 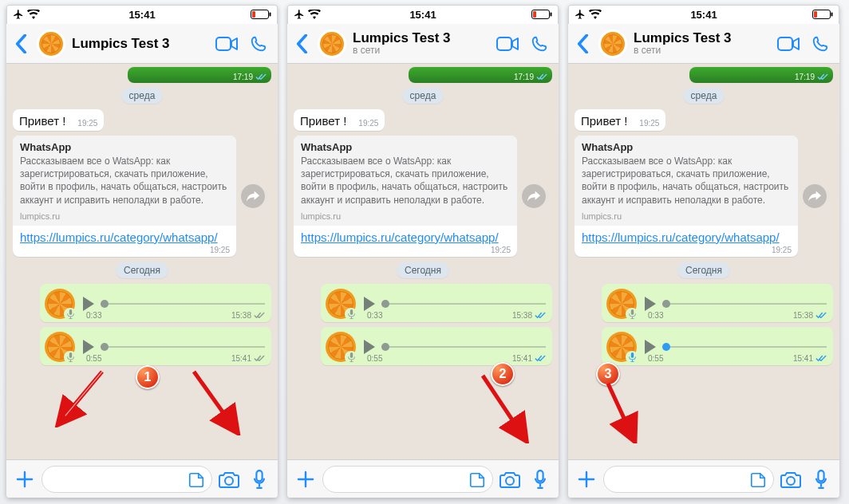 I want to click on ios-status-bar: 15:41, so click(x=142, y=14).